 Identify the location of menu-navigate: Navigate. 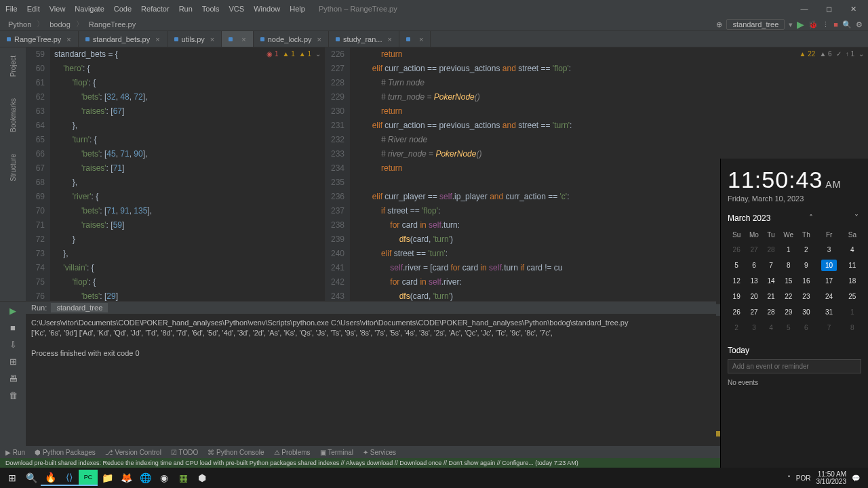
(90, 9).